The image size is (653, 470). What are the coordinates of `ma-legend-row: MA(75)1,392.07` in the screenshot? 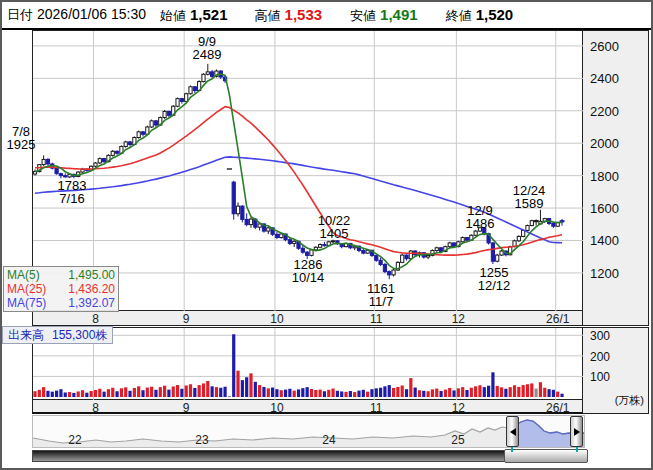 It's located at (61, 303).